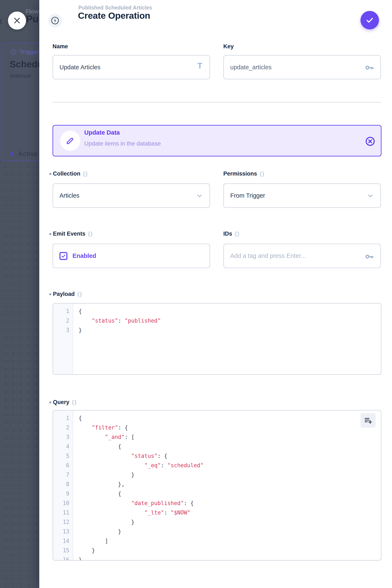 Image resolution: width=392 pixels, height=588 pixels. What do you see at coordinates (70, 141) in the screenshot?
I see `pencil-icon` at bounding box center [70, 141].